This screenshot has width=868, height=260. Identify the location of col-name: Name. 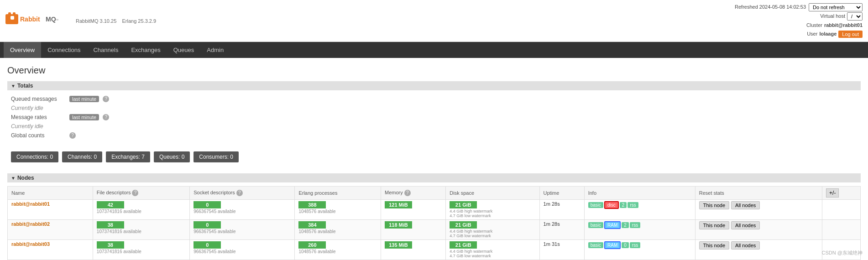
(50, 193).